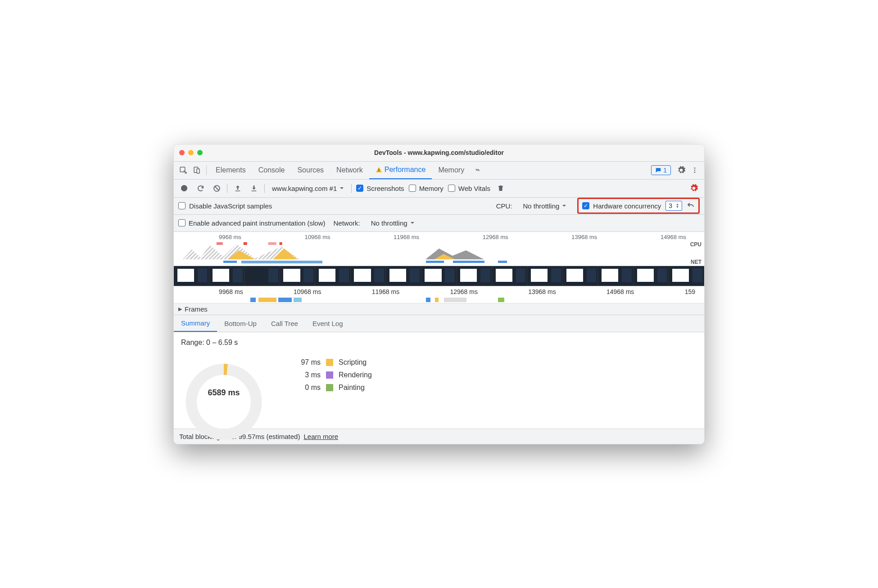 Image resolution: width=878 pixels, height=588 pixels. Describe the element at coordinates (439, 153) in the screenshot. I see `window-title: DevTools - www.kapwing.com/studio/editor` at that location.